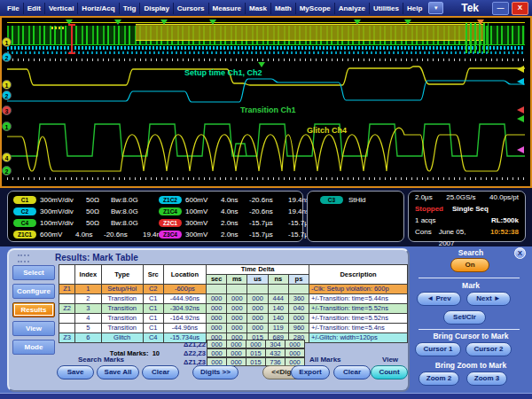 This screenshot has width=532, height=399. I want to click on readout-row-z1c4: Z1C4 100mV 4.0ns -20.6ns 19.4ns, so click(233, 211).